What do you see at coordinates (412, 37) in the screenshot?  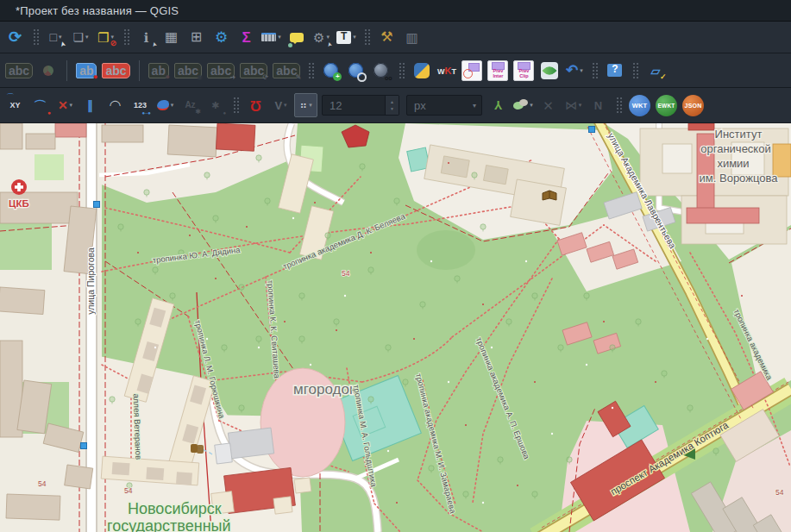 I see `new-layout-icon: ▥` at bounding box center [412, 37].